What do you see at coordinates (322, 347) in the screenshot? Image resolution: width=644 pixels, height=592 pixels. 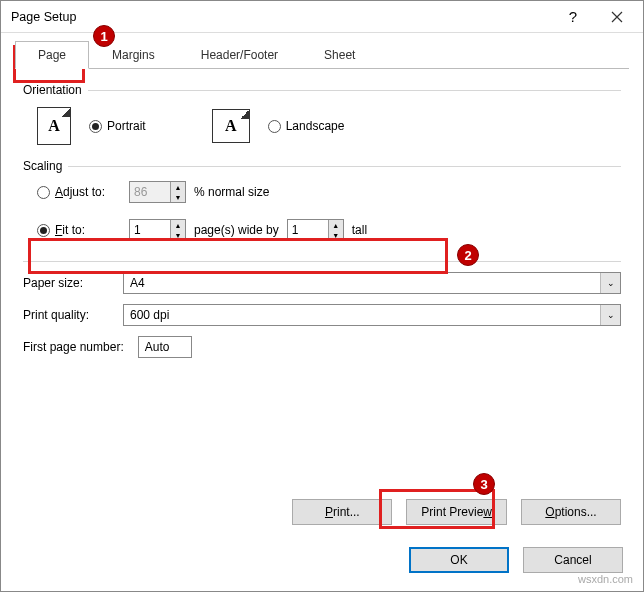 I see `first-page-row: First page number: Auto` at bounding box center [322, 347].